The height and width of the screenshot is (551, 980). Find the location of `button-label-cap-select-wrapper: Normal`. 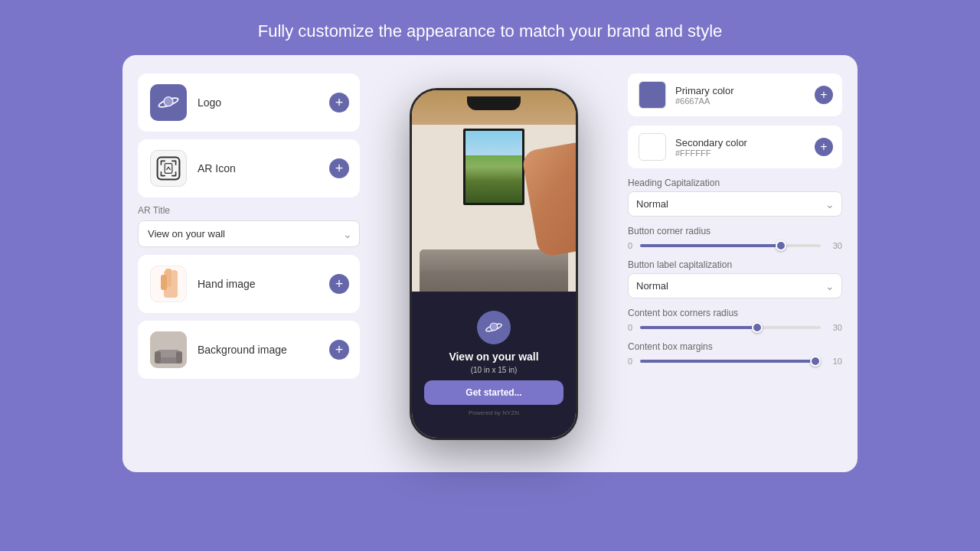

button-label-cap-select-wrapper: Normal is located at coordinates (735, 286).